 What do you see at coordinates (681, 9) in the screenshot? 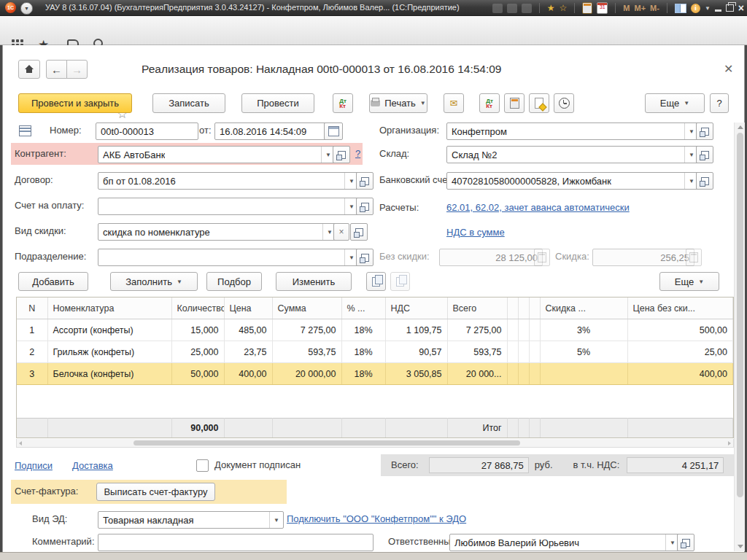
I see `split-window-icon` at bounding box center [681, 9].